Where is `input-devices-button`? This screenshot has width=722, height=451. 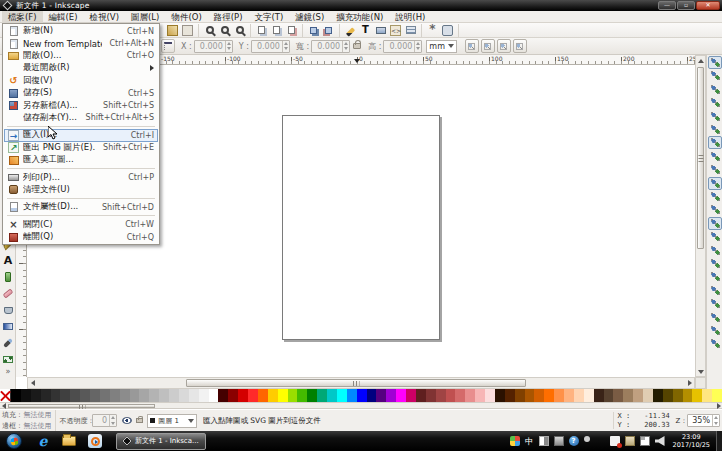
input-devices-button is located at coordinates (448, 30).